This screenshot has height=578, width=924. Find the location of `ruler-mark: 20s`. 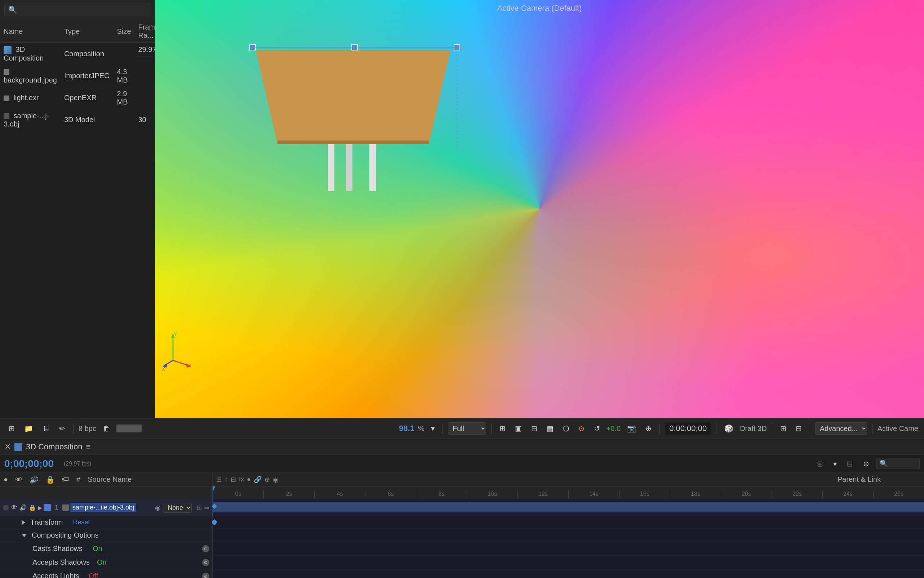

ruler-mark: 20s is located at coordinates (746, 495).